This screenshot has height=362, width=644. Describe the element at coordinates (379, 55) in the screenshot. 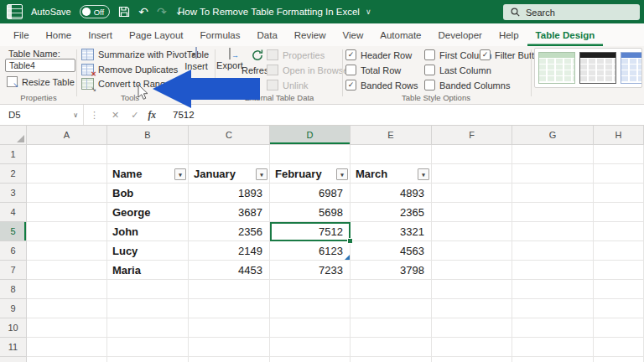

I see `checkbox-header-row: ✓Header Row` at that location.